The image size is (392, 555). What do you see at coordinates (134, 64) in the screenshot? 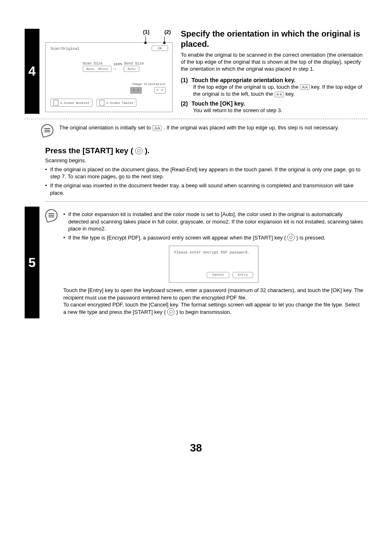
I see `send-size-label: Send Size` at bounding box center [134, 64].